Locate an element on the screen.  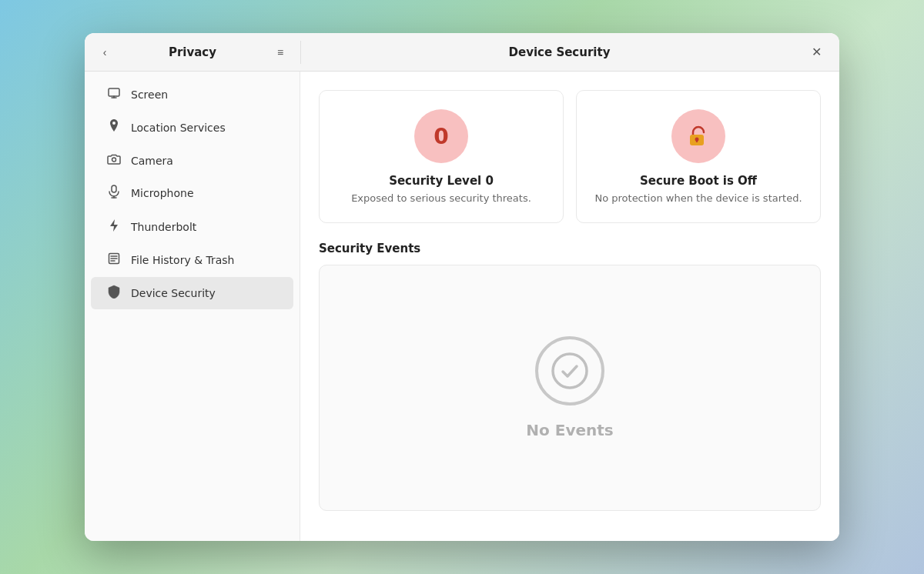
filehistory-icon is located at coordinates (114, 260).